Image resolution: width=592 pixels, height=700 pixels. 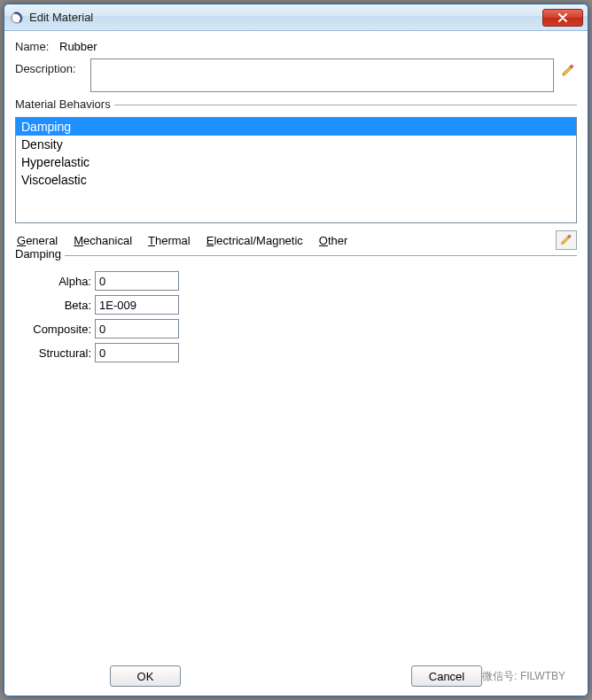 I want to click on parameters-group: Alpha:Beta:Composite:Structural:, so click(x=296, y=319).